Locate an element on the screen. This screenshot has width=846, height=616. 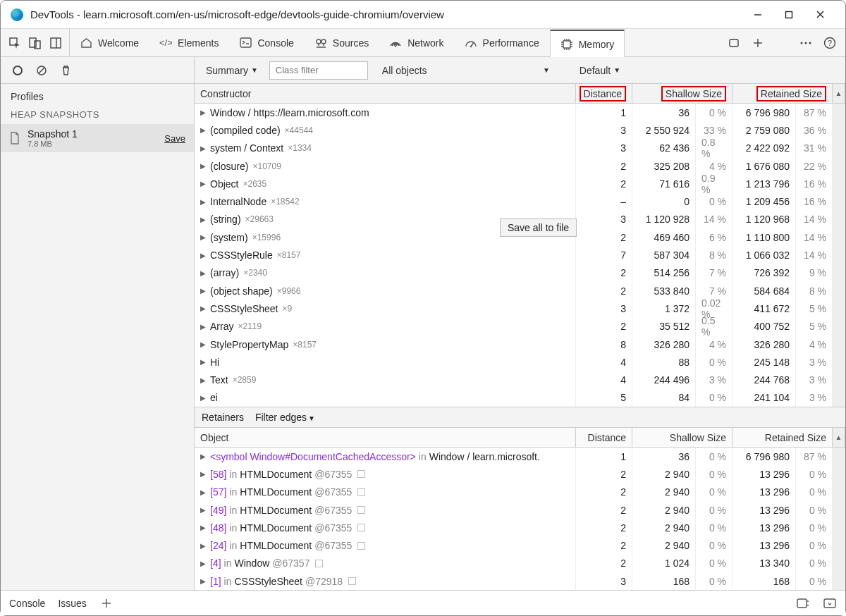
retainer-row: ▶[48] in HTMLDocument @6735522 9400 %13 … is located at coordinates (520, 527).